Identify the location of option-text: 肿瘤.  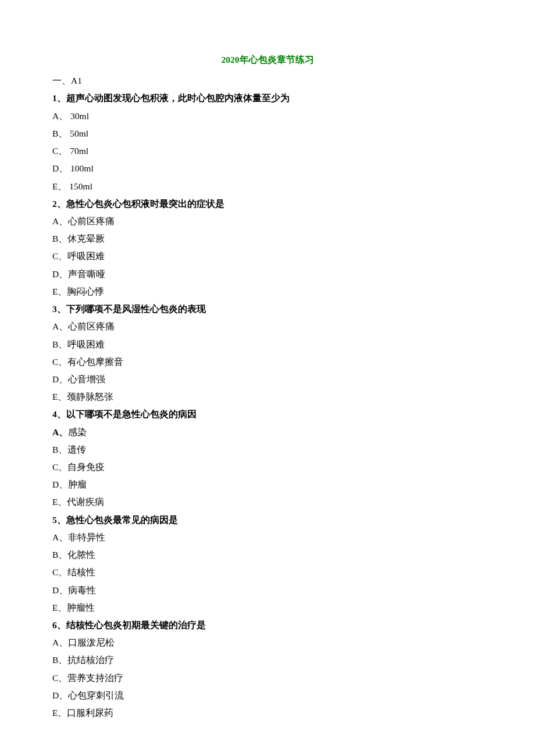
(77, 485).